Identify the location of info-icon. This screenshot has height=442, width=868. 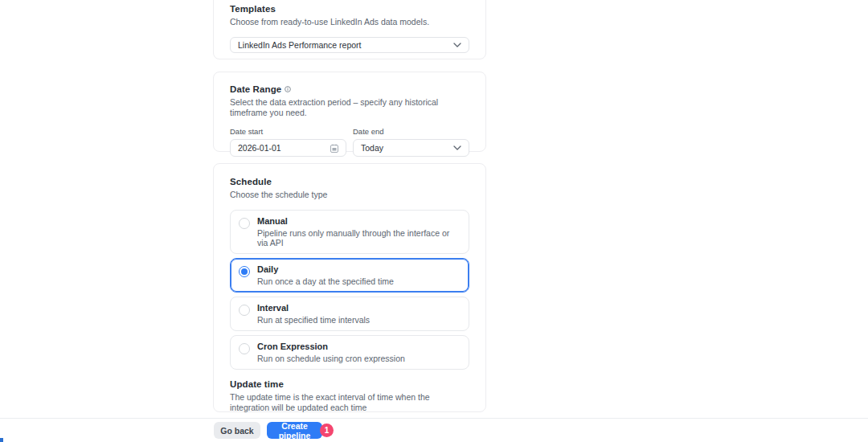
(288, 89).